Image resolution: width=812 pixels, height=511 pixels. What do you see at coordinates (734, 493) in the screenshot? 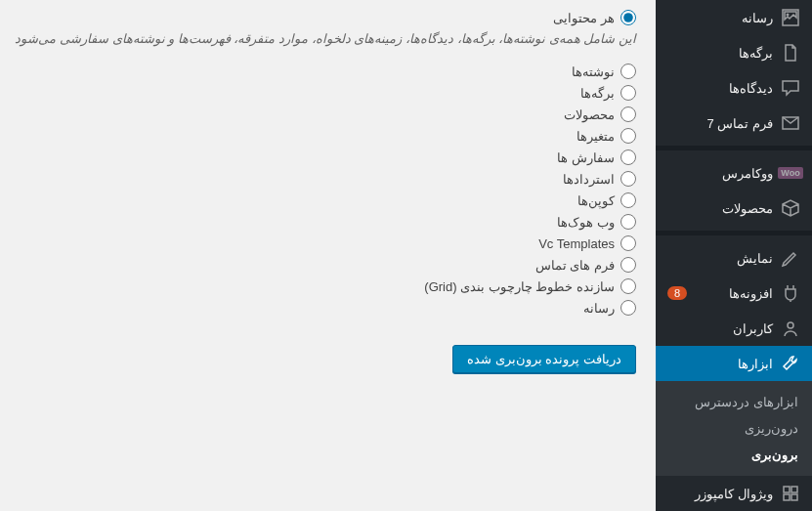
I see `sidebar-item-vc: ویژوال کامپوزر` at bounding box center [734, 493].